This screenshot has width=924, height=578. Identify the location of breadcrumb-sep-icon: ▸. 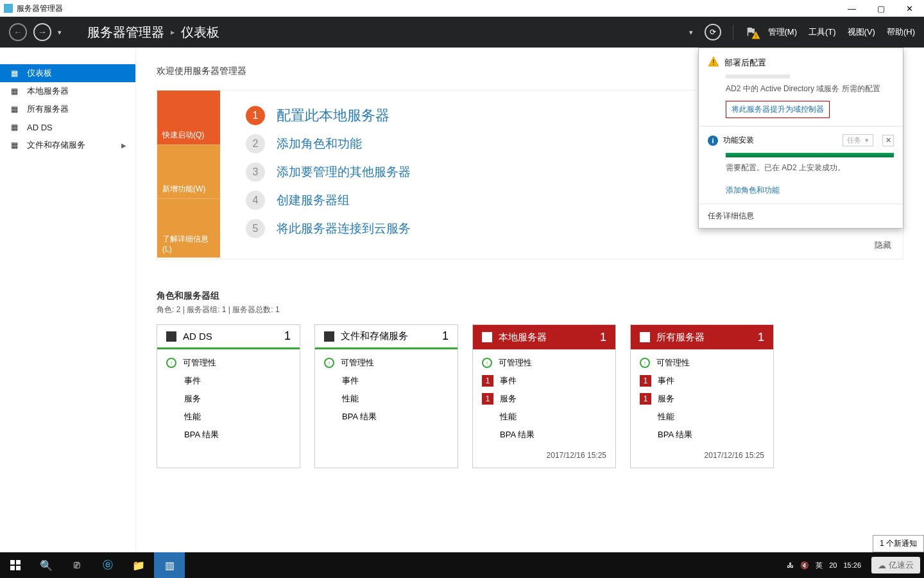
(173, 32).